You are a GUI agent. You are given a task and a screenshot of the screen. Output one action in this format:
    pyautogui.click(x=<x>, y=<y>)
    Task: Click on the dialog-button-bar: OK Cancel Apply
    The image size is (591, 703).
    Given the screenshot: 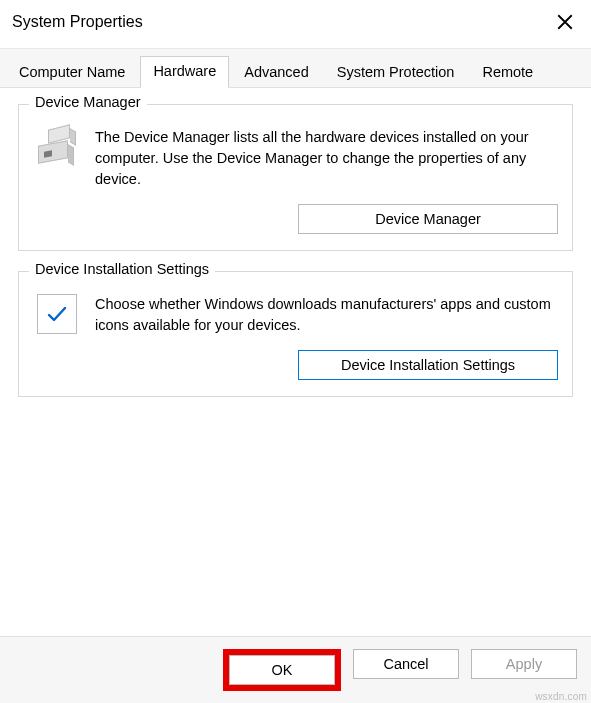 What is the action you would take?
    pyautogui.click(x=296, y=670)
    